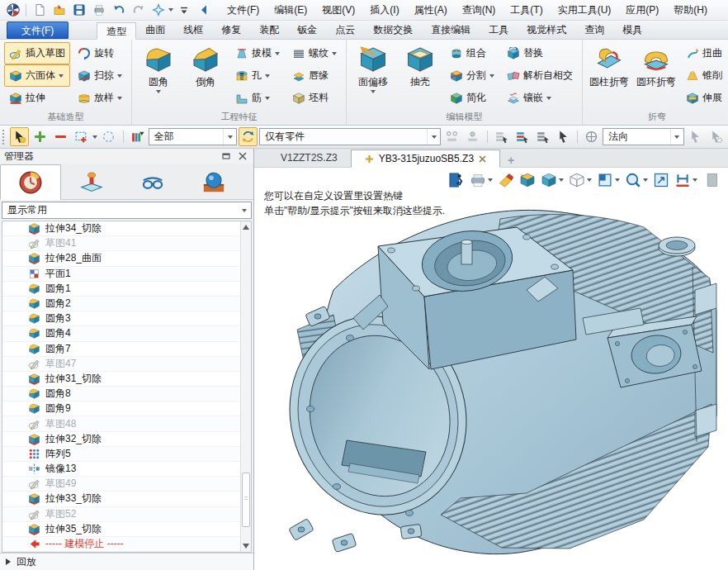 This screenshot has height=570, width=728. Describe the element at coordinates (121, 454) in the screenshot. I see `tree-item-阵列5: 阵列5` at that location.